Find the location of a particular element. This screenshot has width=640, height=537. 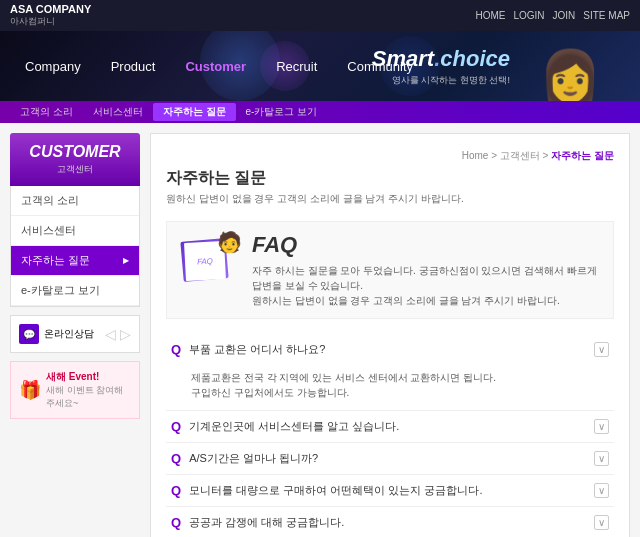

company-name-kr: 아사컴퍼니 is located at coordinates (50, 22).